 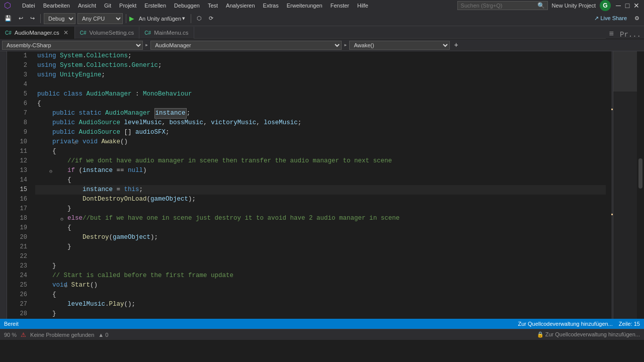 What do you see at coordinates (320, 295) in the screenshot?
I see `code-line-26: {` at bounding box center [320, 295].